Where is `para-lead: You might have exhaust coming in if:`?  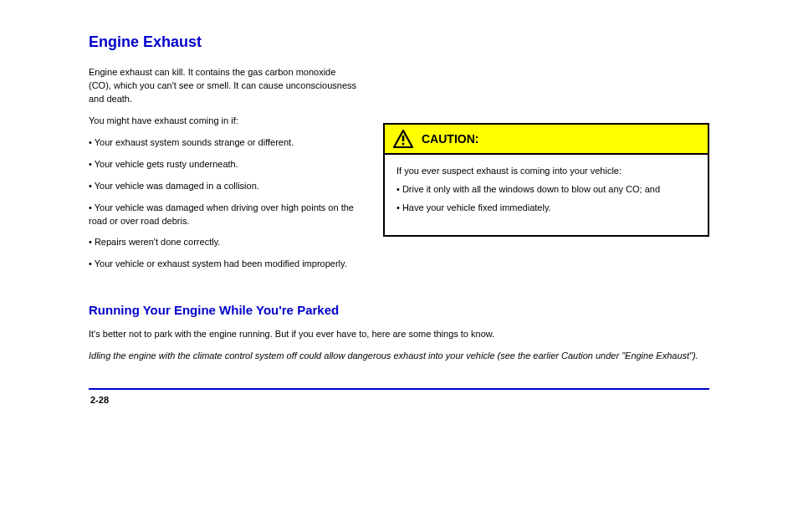 para-lead: You might have exhaust coming in if: is located at coordinates (223, 121).